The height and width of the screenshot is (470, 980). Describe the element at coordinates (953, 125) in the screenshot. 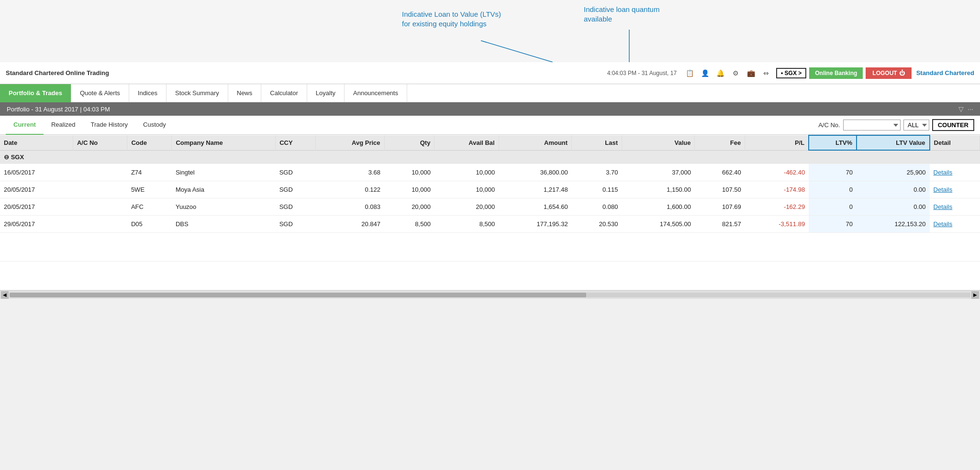

I see `counter-button: COUNTER` at that location.